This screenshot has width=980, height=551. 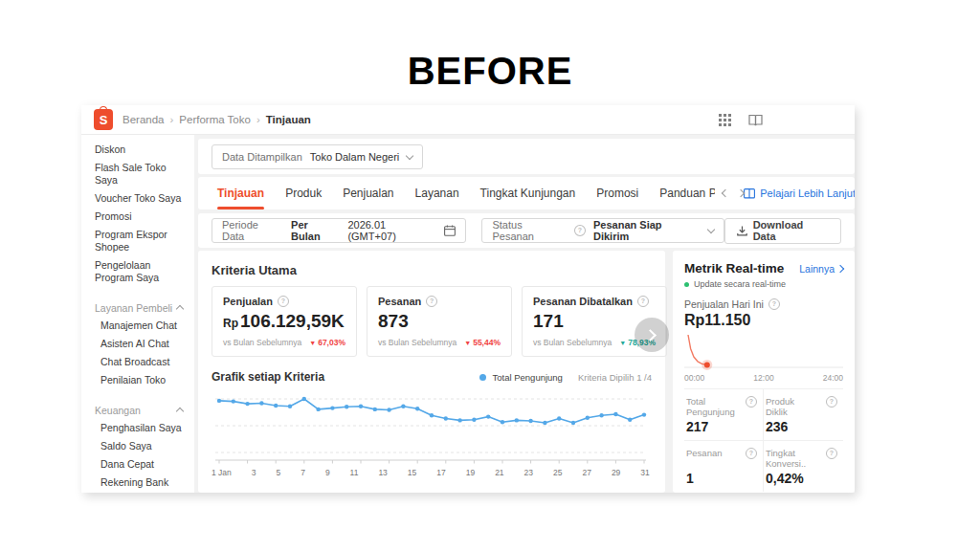 I want to click on metric-card-penjualan: Penjualan ? Rp106.129,59K vs Bulan Sebel…, so click(x=284, y=321).